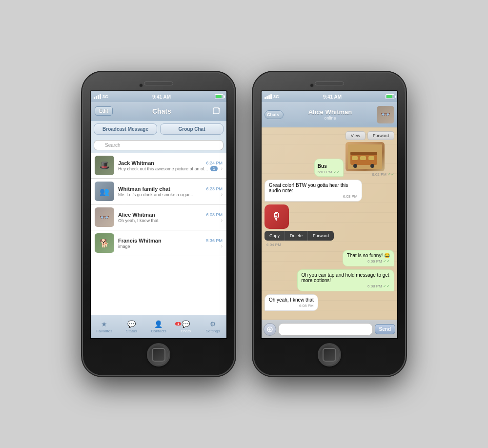 This screenshot has height=448, width=488. Describe the element at coordinates (214, 163) in the screenshot. I see `chat-time: 6:24 PM` at that location.